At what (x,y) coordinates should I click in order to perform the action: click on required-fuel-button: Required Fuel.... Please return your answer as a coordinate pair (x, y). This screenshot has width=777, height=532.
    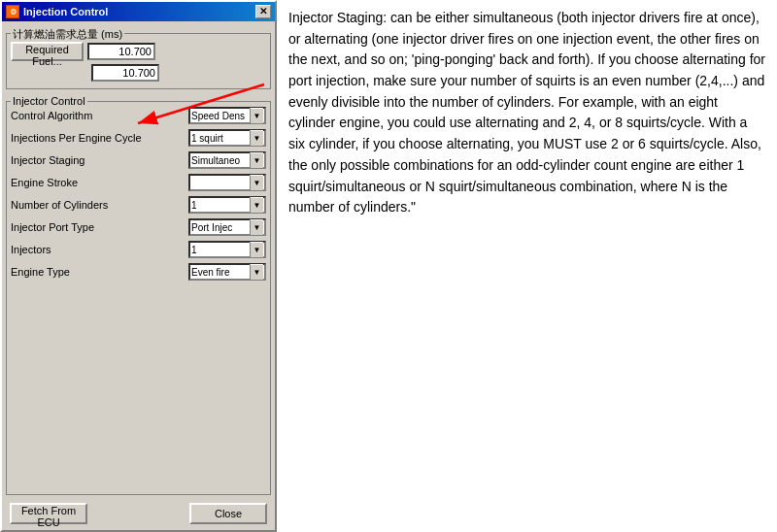
    Looking at the image, I should click on (47, 51).